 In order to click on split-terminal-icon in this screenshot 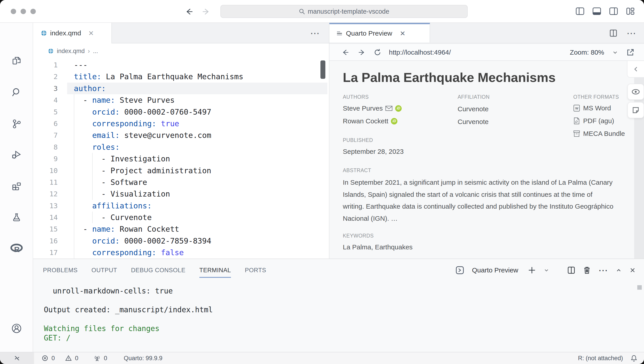, I will do `click(571, 270)`.